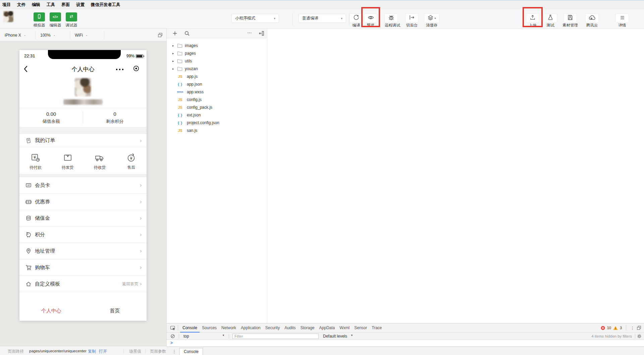  I want to click on back-to-home-link: 返回首页, so click(130, 284).